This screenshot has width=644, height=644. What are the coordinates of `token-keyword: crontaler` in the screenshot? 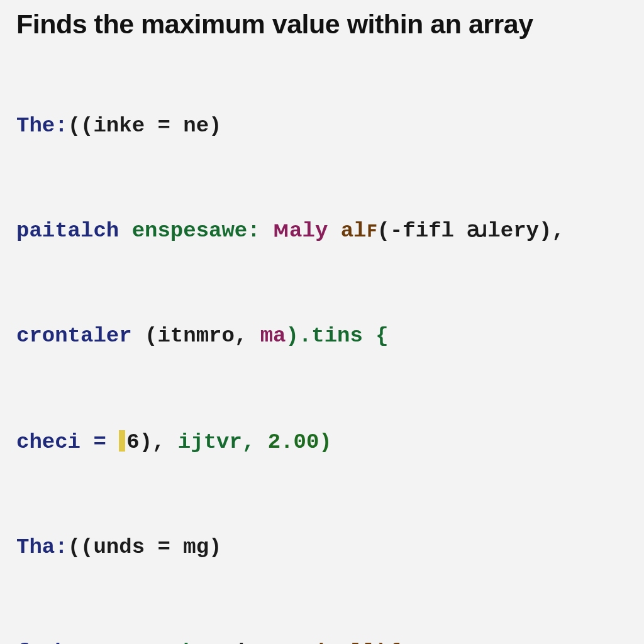 It's located at (74, 336).